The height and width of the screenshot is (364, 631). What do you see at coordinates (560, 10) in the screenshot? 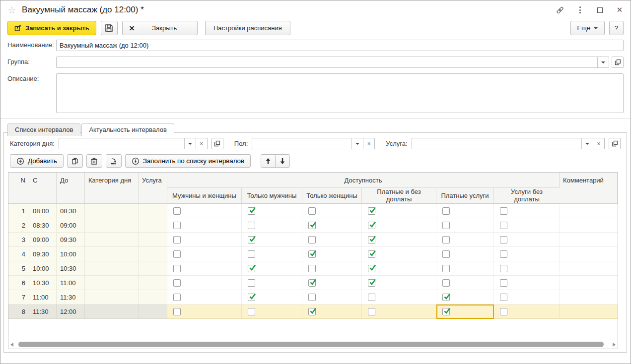
I see `link-icon` at bounding box center [560, 10].